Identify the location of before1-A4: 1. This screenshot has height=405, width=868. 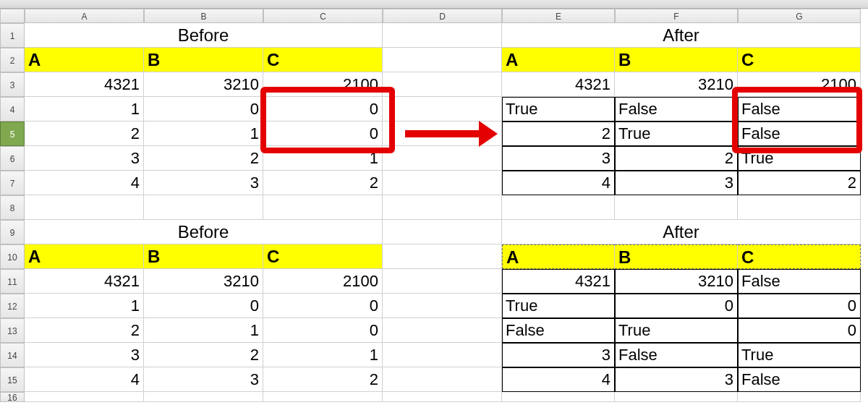
(84, 109).